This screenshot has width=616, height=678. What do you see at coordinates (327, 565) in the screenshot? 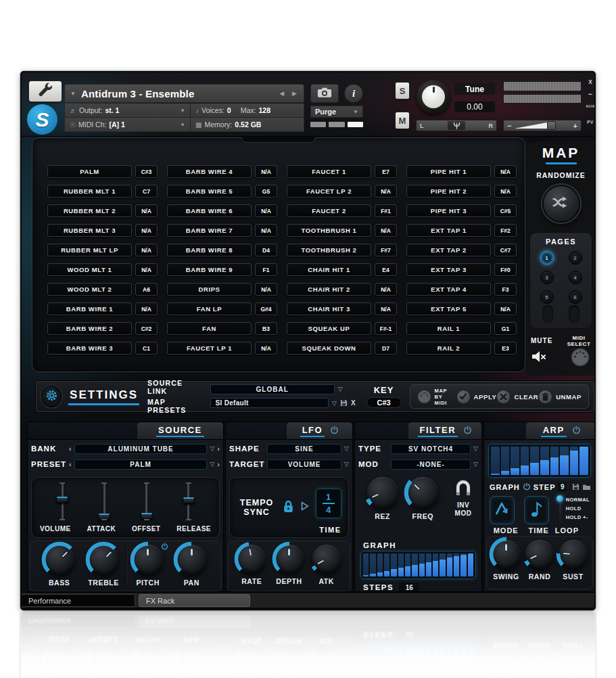
I see `atk-knob: ATK` at bounding box center [327, 565].